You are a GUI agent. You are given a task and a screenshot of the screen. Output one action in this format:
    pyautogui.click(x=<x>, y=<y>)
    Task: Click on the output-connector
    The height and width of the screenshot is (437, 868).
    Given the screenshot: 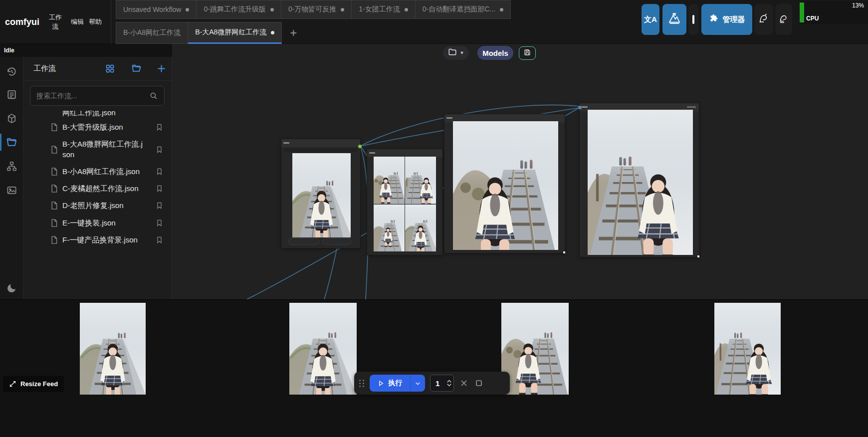 What is the action you would take?
    pyautogui.click(x=360, y=147)
    